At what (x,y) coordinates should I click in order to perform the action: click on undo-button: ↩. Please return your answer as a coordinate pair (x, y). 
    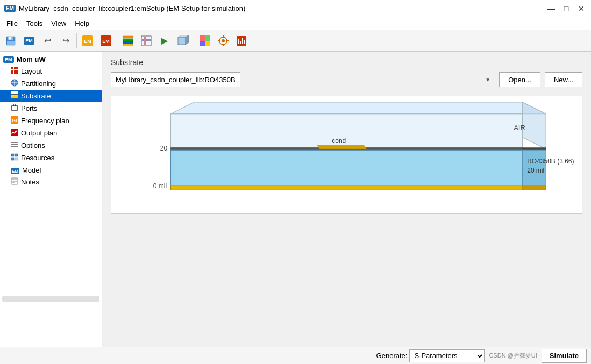
    Looking at the image, I should click on (47, 41).